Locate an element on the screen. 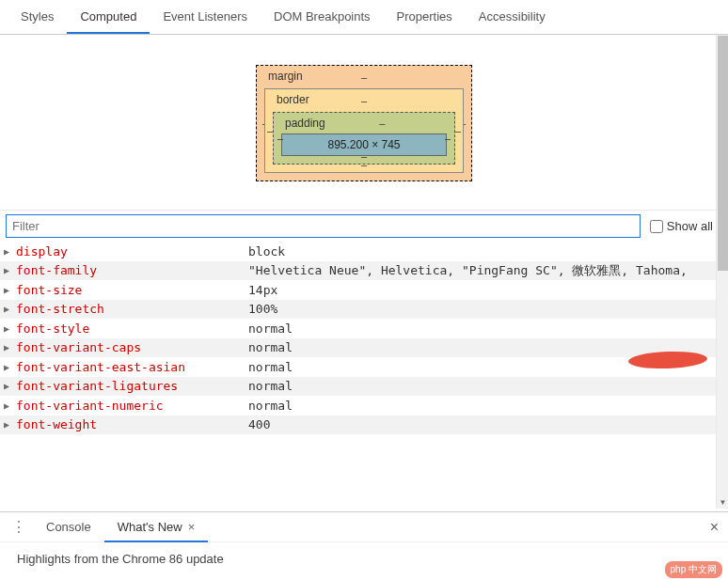  property-value: 100% is located at coordinates (488, 308).